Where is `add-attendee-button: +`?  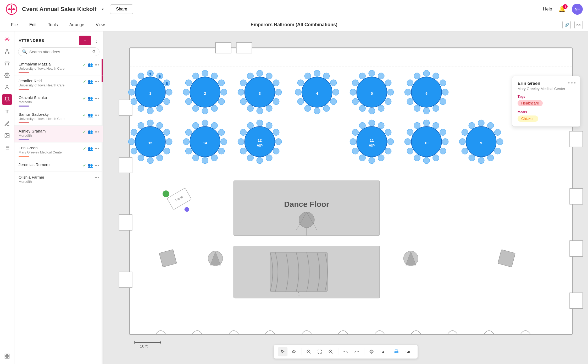
add-attendee-button: + is located at coordinates (85, 40).